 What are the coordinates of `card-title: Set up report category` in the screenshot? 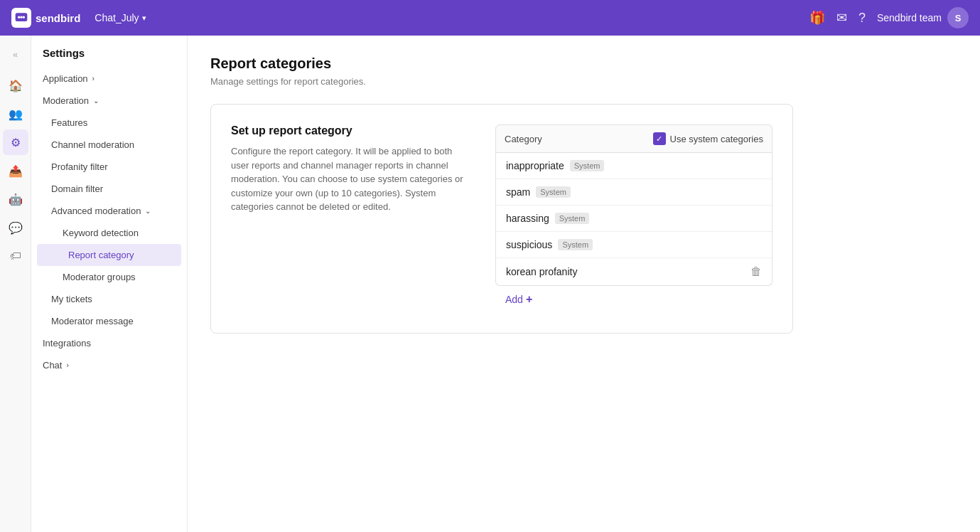 It's located at (352, 131).